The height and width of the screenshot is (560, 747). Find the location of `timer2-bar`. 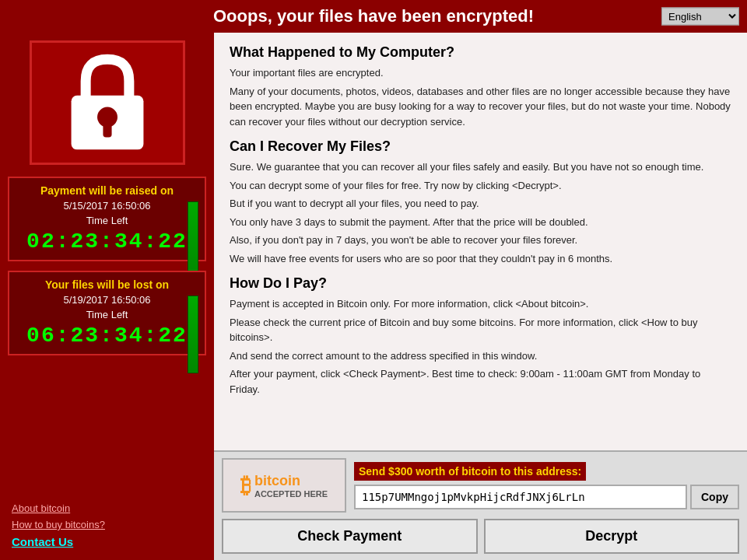

timer2-bar is located at coordinates (193, 334).